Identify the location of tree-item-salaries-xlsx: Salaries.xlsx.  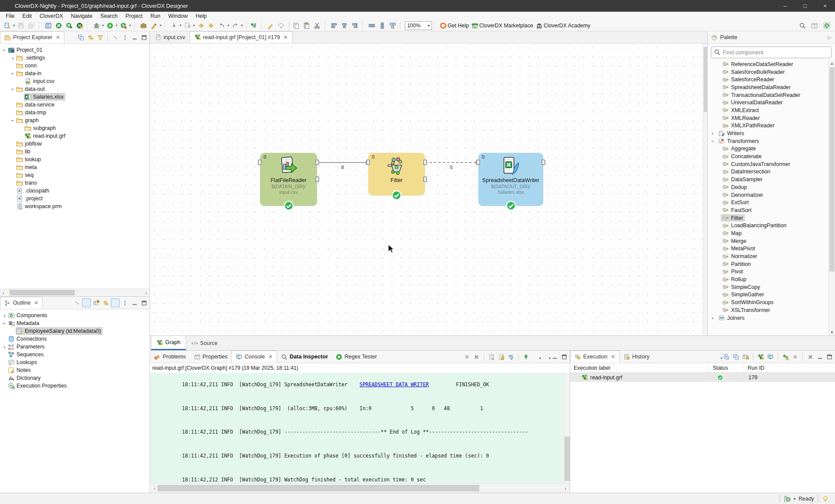
(75, 97).